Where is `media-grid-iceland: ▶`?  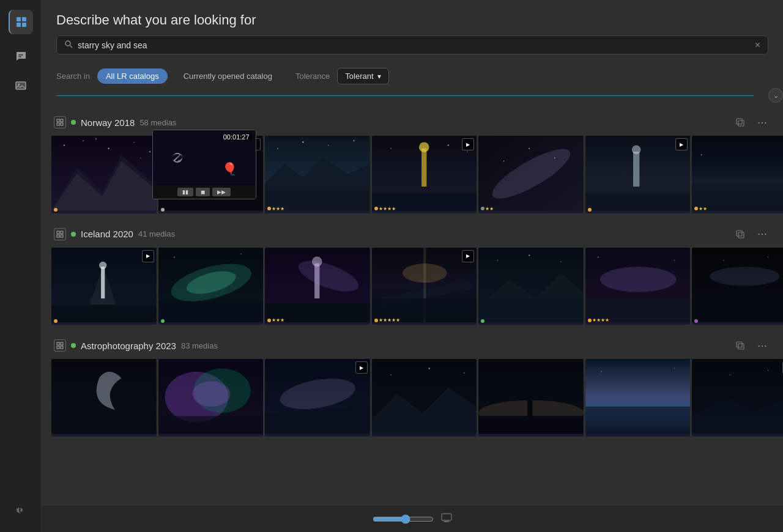
media-grid-iceland: ▶ is located at coordinates (412, 285).